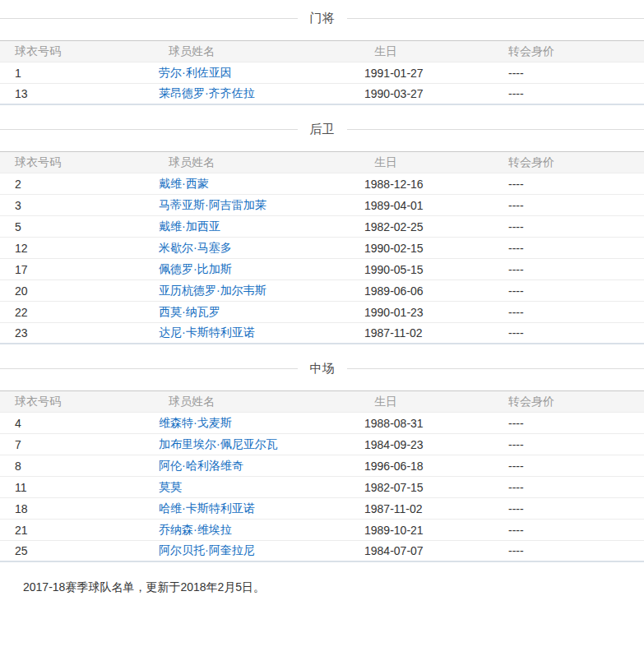 This screenshot has height=656, width=644. What do you see at coordinates (421, 248) in the screenshot?
I see `birthday-cell: 1990-02-15` at bounding box center [421, 248].